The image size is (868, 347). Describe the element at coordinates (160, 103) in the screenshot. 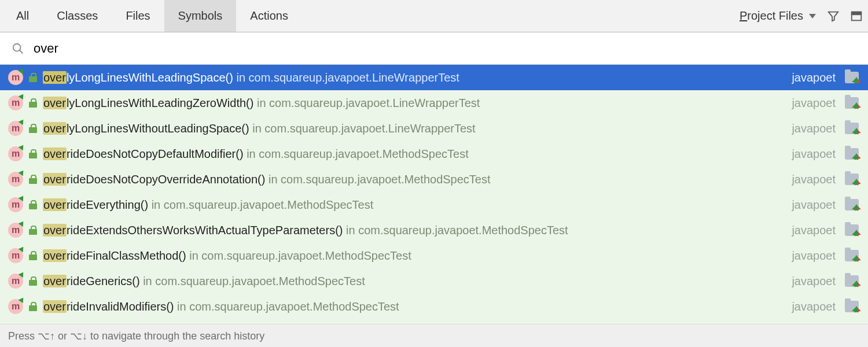

I see `result-name-rest: lyLongLinesWithLeadingZeroWidth()` at that location.